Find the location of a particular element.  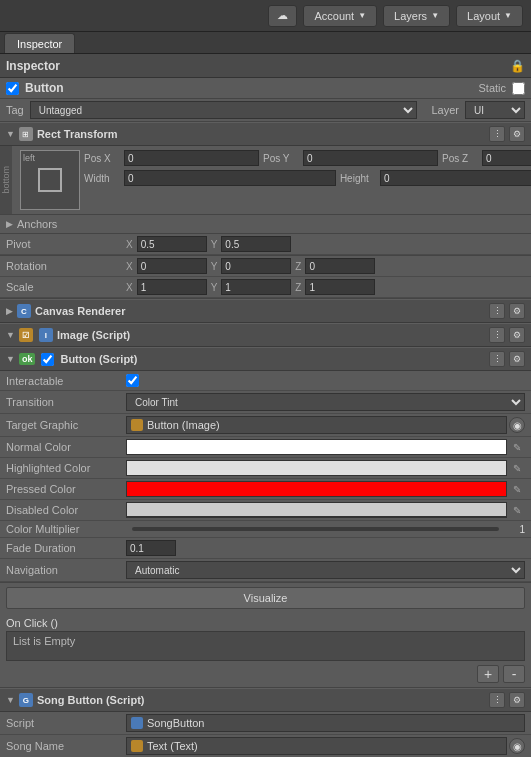

tab-bar: Inspector is located at coordinates (266, 43).